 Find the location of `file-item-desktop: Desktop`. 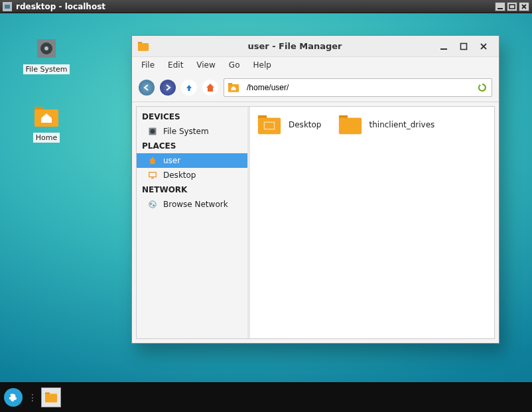

file-item-desktop: Desktop is located at coordinates (289, 125).